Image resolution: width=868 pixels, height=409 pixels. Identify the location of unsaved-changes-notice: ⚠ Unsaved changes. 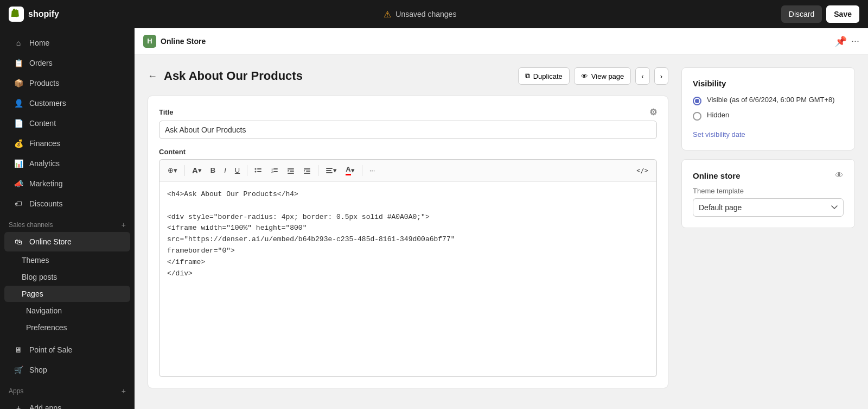
(420, 14).